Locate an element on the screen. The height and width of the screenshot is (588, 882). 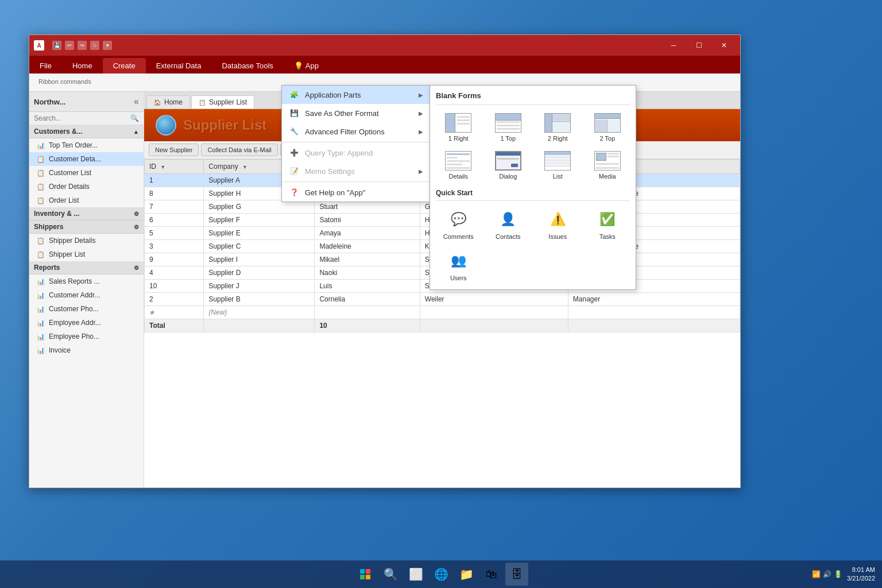
taskbar-start-button is located at coordinates (365, 574).